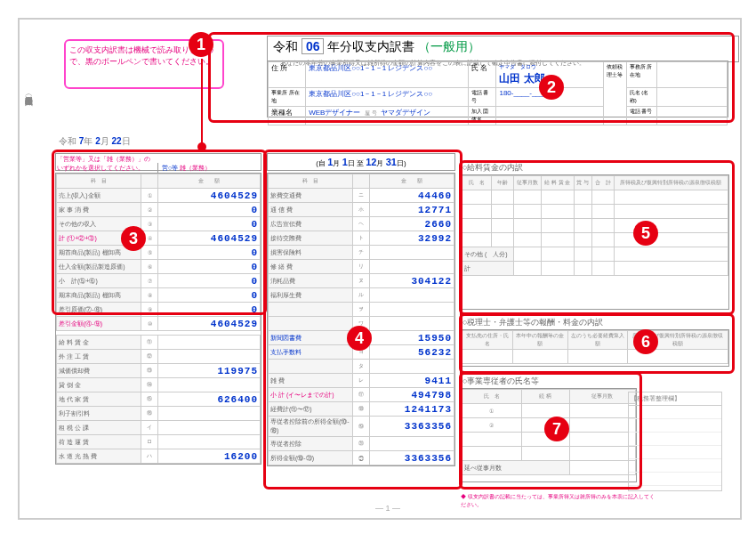  What do you see at coordinates (498, 89) in the screenshot?
I see `applicant-block: 住 所 東京都品川区○○1－1－1 レジデンス○○ 氏 名 ヤマダ タロウ 山田…` at bounding box center [498, 89].